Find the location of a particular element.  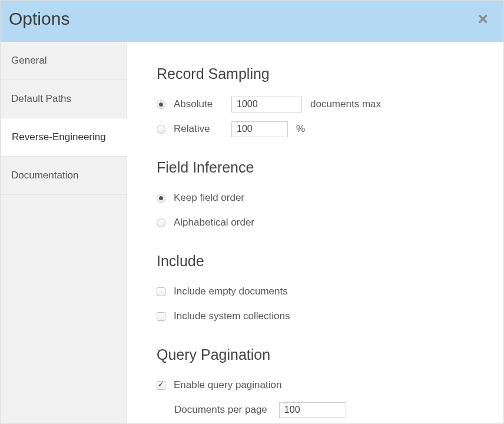

sidebar-item-label: Default Paths is located at coordinates (41, 99).